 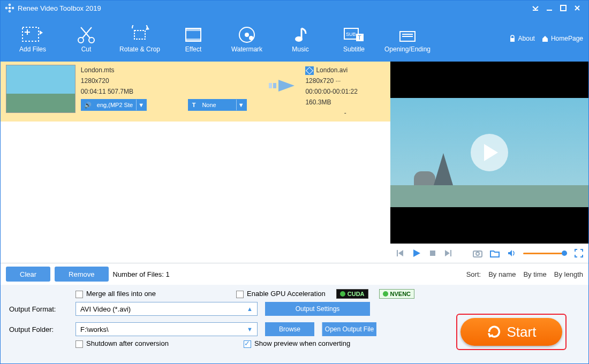 I want to click on tool-label: Subtitle, so click(x=354, y=49).